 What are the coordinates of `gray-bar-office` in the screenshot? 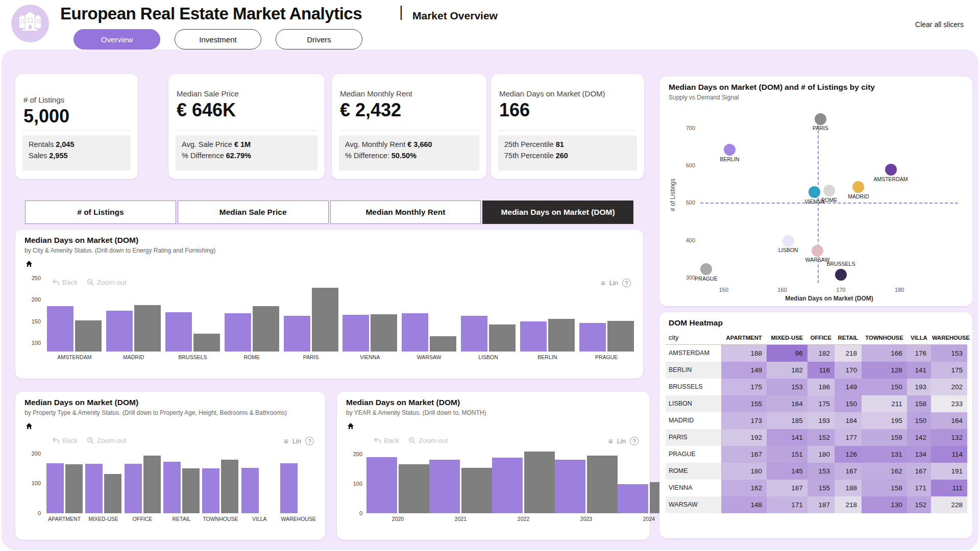 It's located at (152, 485).